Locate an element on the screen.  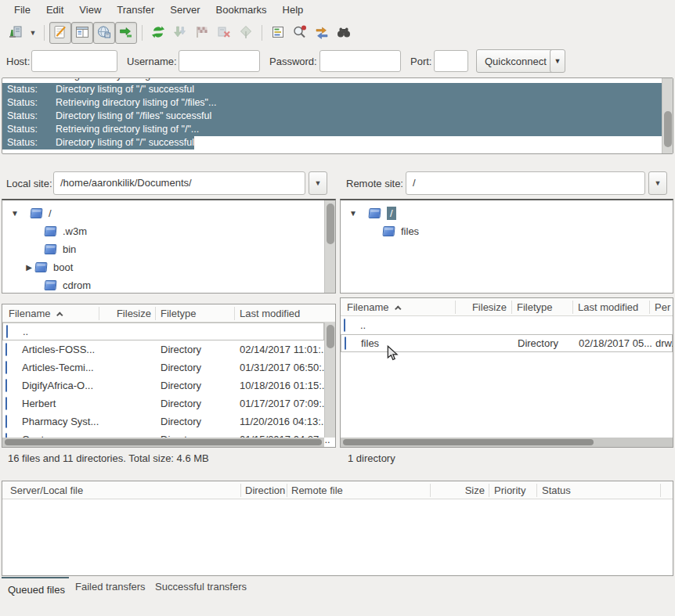
column-header-remote-file: Remote file is located at coordinates (317, 490).